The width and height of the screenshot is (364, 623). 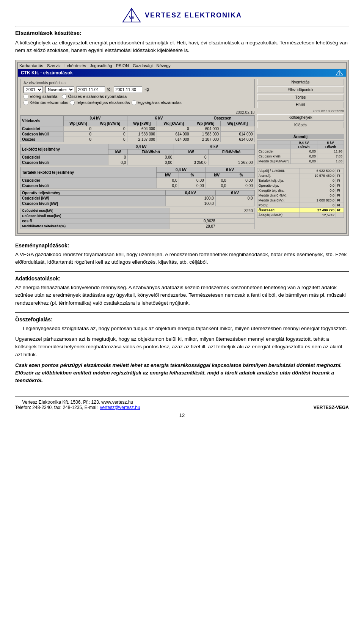 What do you see at coordinates (206, 123) in the screenshot?
I see `wp-kwh-3: Wp [kWh]` at bounding box center [206, 123].